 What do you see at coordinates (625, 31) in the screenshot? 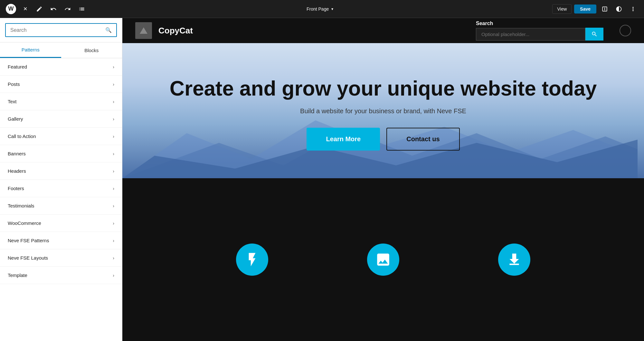
I see `circle-icon` at bounding box center [625, 31].